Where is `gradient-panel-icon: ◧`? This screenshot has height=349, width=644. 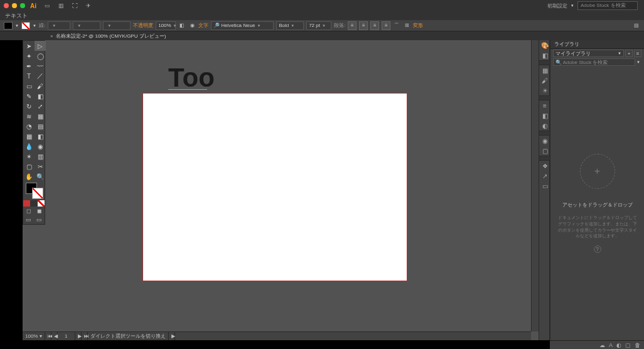
gradient-panel-icon: ◧ is located at coordinates (545, 115).